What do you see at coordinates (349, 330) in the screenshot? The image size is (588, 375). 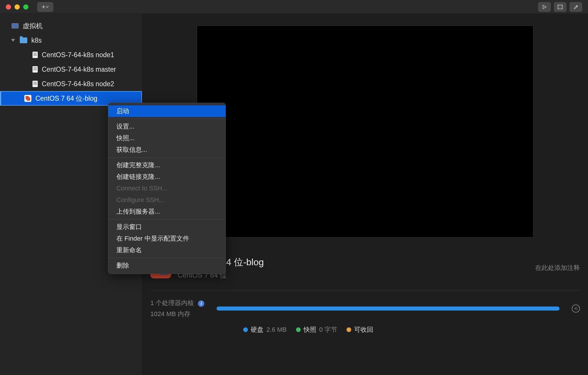 I see `dot-orange-icon` at bounding box center [349, 330].